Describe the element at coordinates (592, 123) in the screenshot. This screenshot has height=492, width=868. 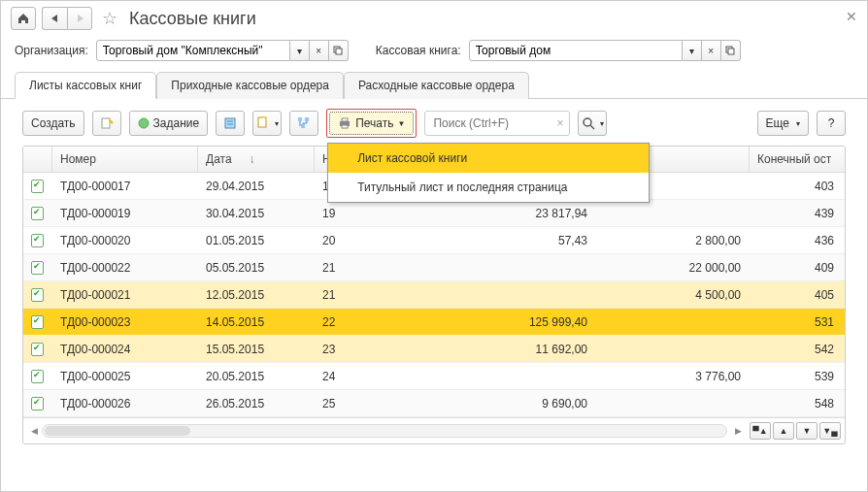
I see `search-execute-button: ▾` at that location.